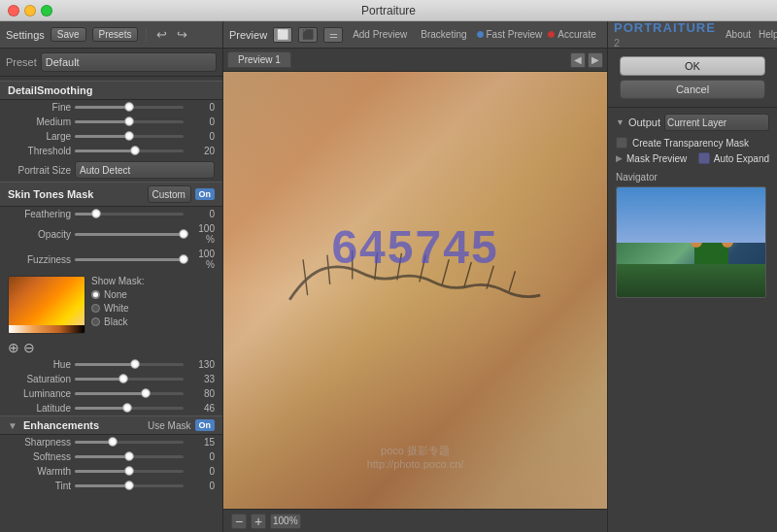 The height and width of the screenshot is (532, 777). What do you see at coordinates (691, 144) in the screenshot?
I see `create-transparency-label: Create Transparency Mask` at bounding box center [691, 144].